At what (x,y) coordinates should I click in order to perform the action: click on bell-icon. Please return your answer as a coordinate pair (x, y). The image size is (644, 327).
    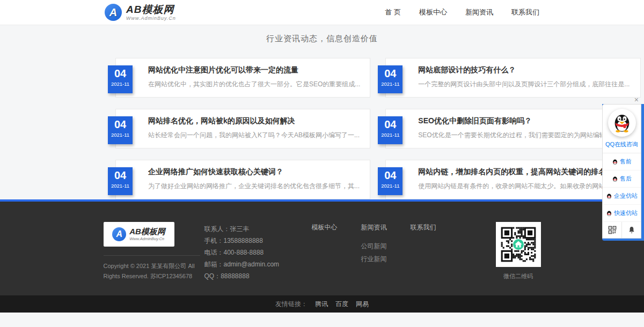
    Looking at the image, I should click on (631, 230).